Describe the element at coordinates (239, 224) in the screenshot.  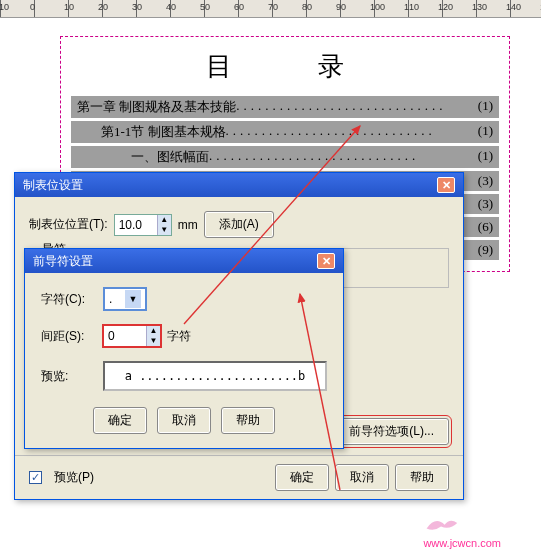
I see `add-button: 添加(A)` at that location.